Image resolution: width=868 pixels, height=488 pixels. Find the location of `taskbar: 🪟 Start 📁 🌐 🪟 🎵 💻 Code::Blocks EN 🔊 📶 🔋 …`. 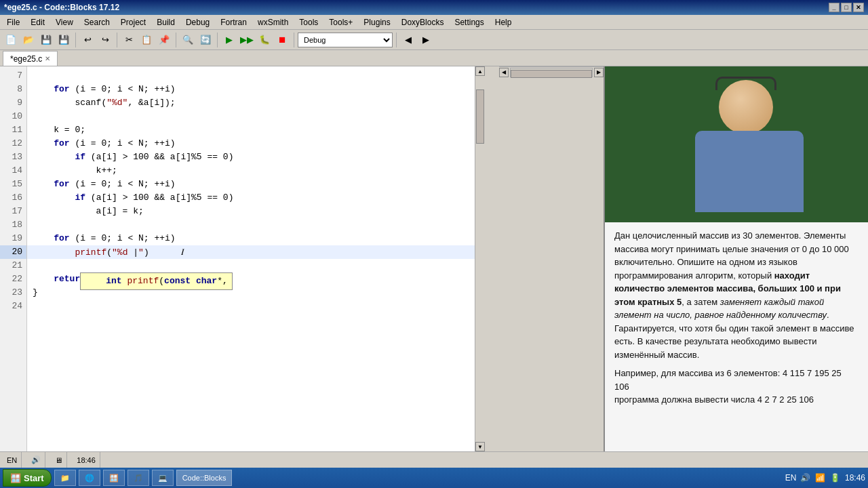

taskbar: 🪟 Start 📁 🌐 🪟 🎵 💻 Code::Blocks EN 🔊 📶 🔋 … is located at coordinates (434, 478).